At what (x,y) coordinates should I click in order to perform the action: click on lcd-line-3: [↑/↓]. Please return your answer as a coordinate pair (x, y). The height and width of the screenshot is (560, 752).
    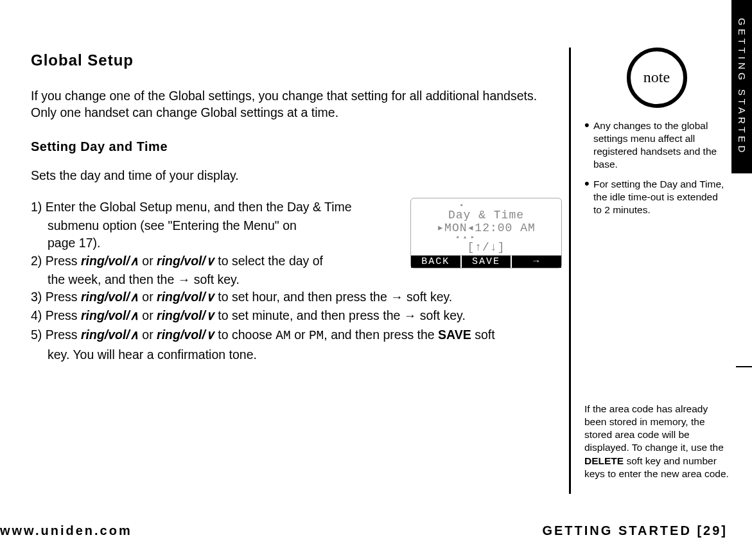
    Looking at the image, I should click on (486, 247).